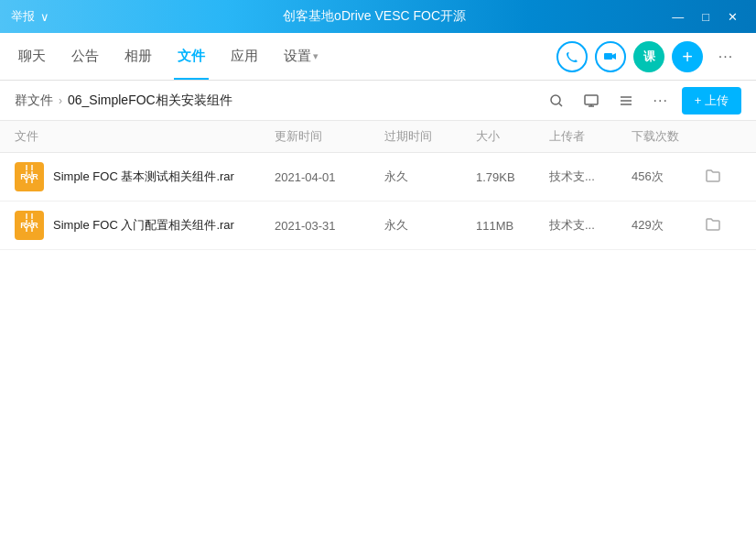  What do you see at coordinates (378, 137) in the screenshot?
I see `table-header: 文件 更新时间 过期时间 大小 上传者 下载次数` at bounding box center [378, 137].